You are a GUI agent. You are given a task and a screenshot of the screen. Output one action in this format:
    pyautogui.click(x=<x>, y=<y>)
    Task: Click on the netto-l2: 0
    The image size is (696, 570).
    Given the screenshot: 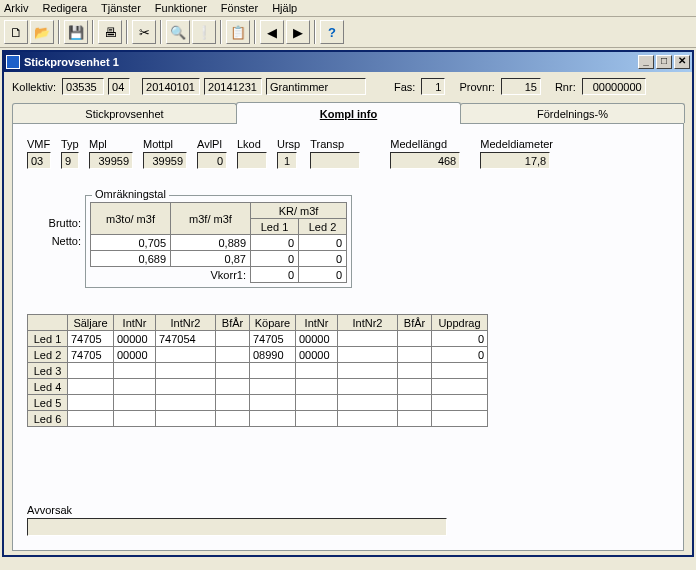 What is the action you would take?
    pyautogui.click(x=323, y=259)
    